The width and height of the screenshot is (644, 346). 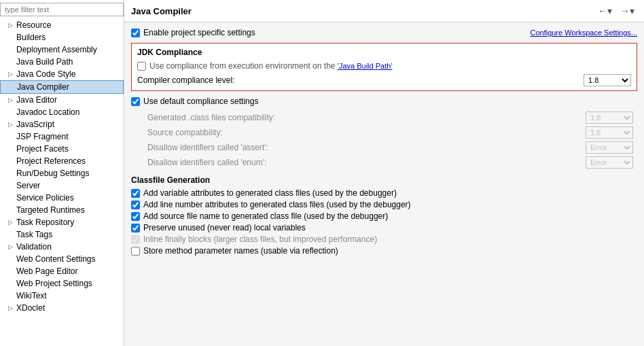 I want to click on enable-project-specific-checkbox, so click(x=136, y=33).